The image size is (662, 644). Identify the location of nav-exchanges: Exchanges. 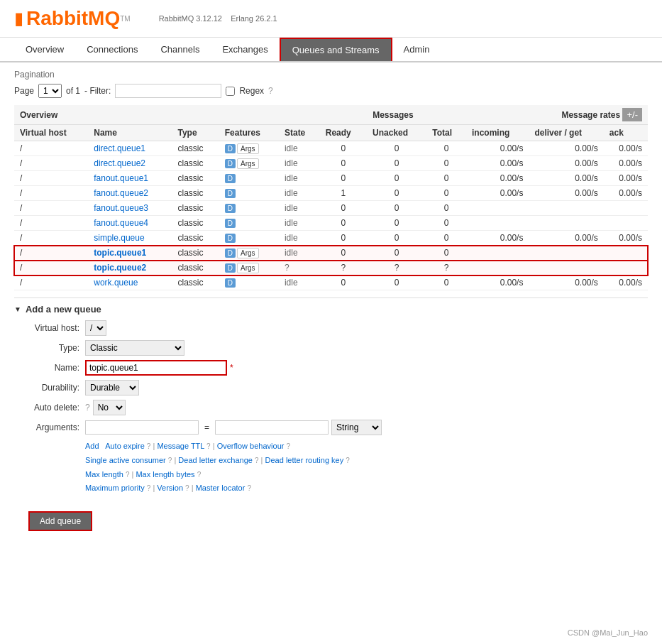
(245, 50).